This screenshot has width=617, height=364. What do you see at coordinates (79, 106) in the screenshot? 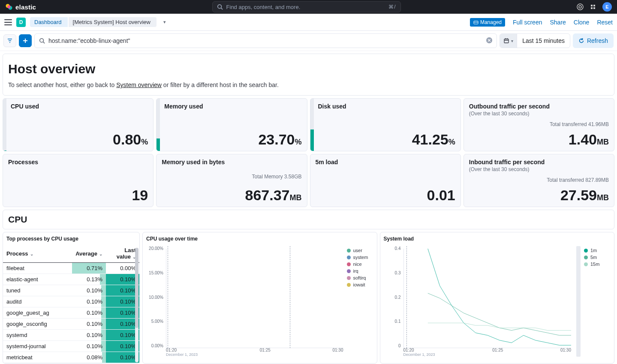
I see `metric-title: CPU used` at bounding box center [79, 106].